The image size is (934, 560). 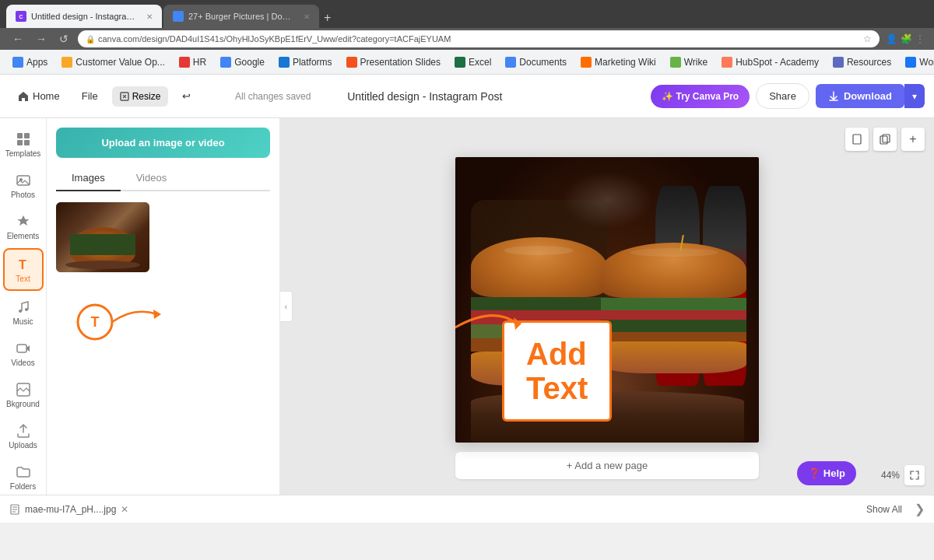 I want to click on bookmark-presentation: Presentation Slides, so click(x=394, y=62).